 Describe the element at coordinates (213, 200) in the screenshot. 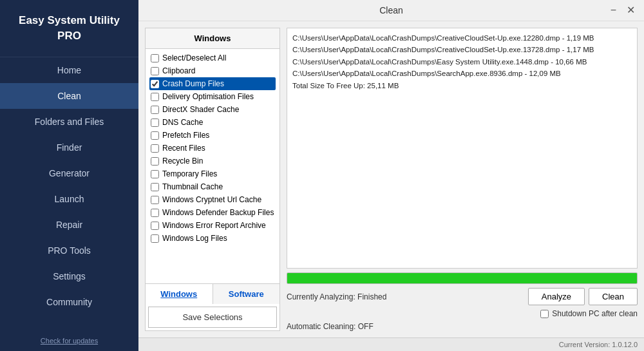

I see `checklist-item: Windows Cryptnet Url Cache` at that location.